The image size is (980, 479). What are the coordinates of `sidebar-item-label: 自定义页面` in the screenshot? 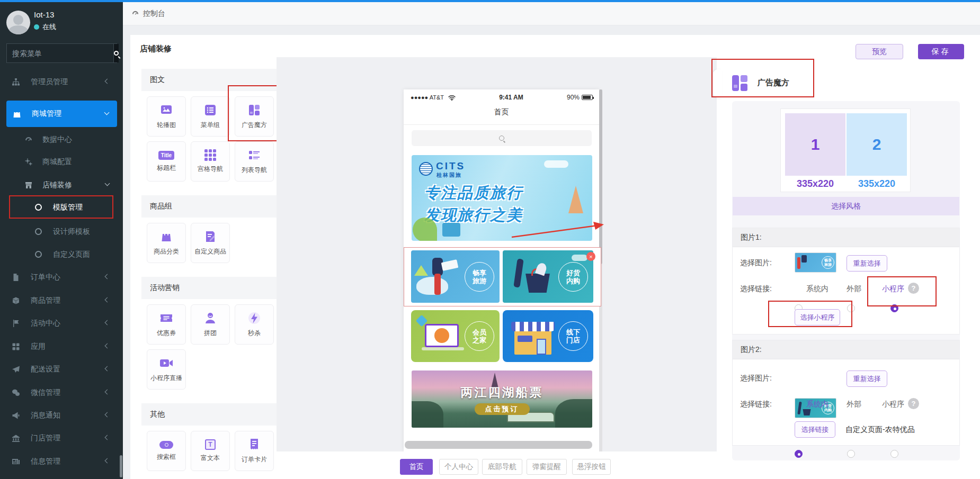 It's located at (72, 255).